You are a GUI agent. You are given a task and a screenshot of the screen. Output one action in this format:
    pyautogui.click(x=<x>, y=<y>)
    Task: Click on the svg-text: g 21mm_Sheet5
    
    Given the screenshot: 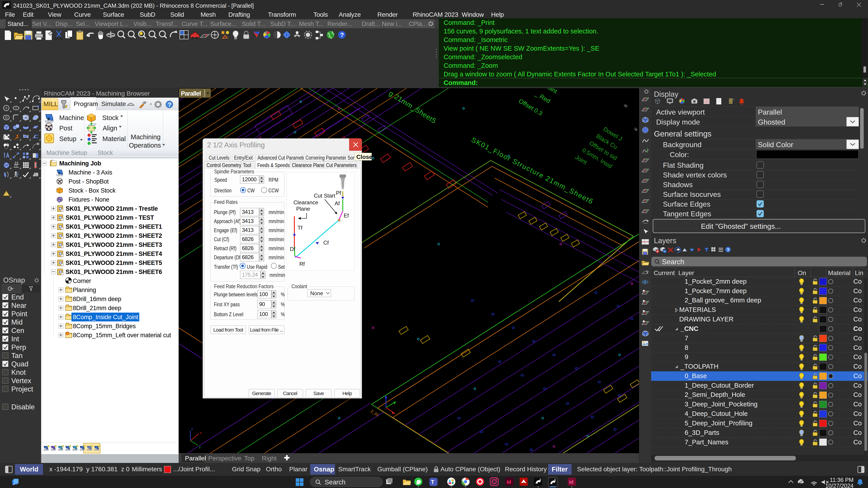 What is the action you would take?
    pyautogui.click(x=412, y=107)
    